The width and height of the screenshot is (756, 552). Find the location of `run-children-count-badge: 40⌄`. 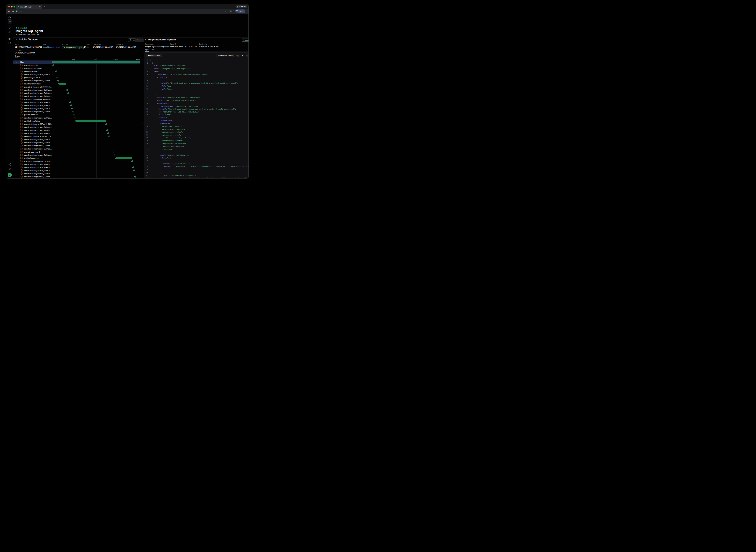

run-children-count-badge: 40⌄ is located at coordinates (17, 62).